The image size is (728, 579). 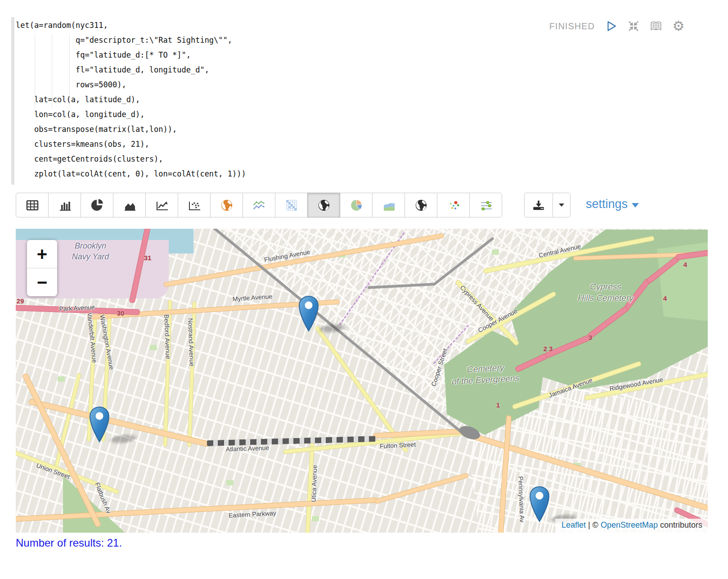 I want to click on play-icon, so click(x=611, y=26).